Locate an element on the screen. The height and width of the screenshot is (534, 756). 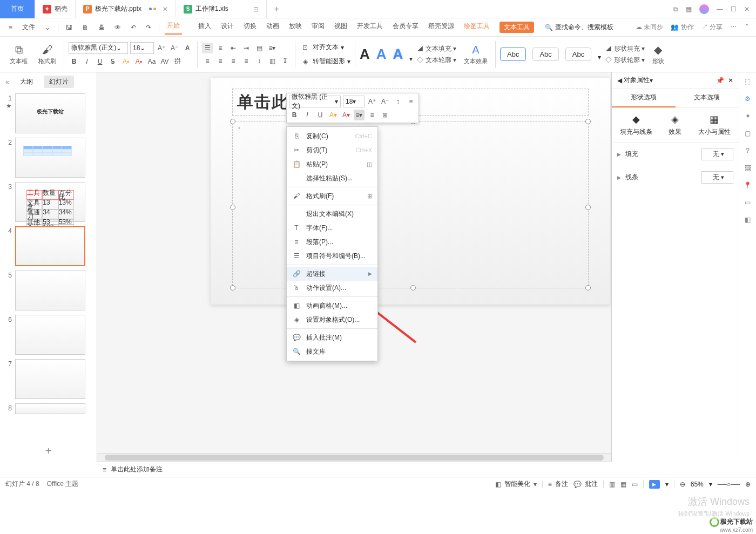
tool-select-icon: ⬚ is located at coordinates (747, 82).